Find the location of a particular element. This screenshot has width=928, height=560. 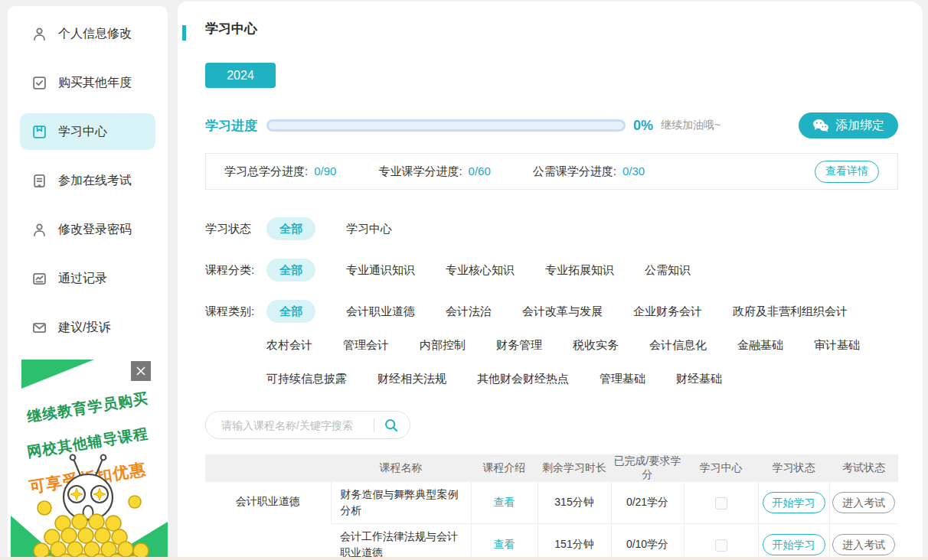

view-details-button: 查看详情 is located at coordinates (847, 171).